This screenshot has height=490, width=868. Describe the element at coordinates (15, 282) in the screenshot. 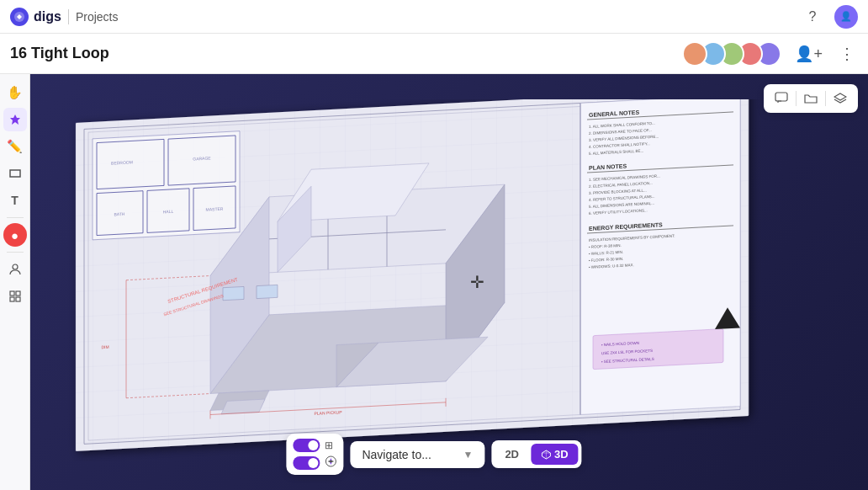

I see `left-toolbar: ✋ ✏️ T ●` at that location.